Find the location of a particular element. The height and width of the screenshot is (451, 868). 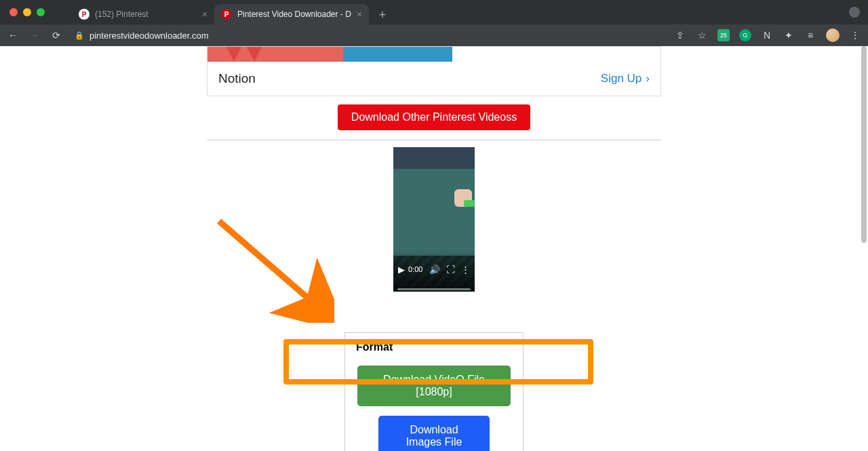

reading-list-icon: ≡ is located at coordinates (810, 35).